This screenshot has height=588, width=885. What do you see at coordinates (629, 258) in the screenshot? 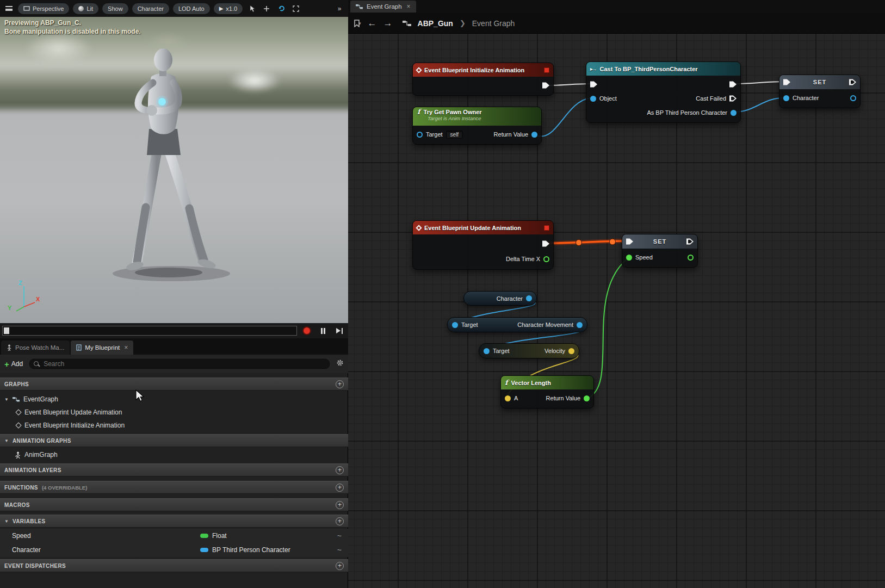
I see `speed-in-pin` at bounding box center [629, 258].